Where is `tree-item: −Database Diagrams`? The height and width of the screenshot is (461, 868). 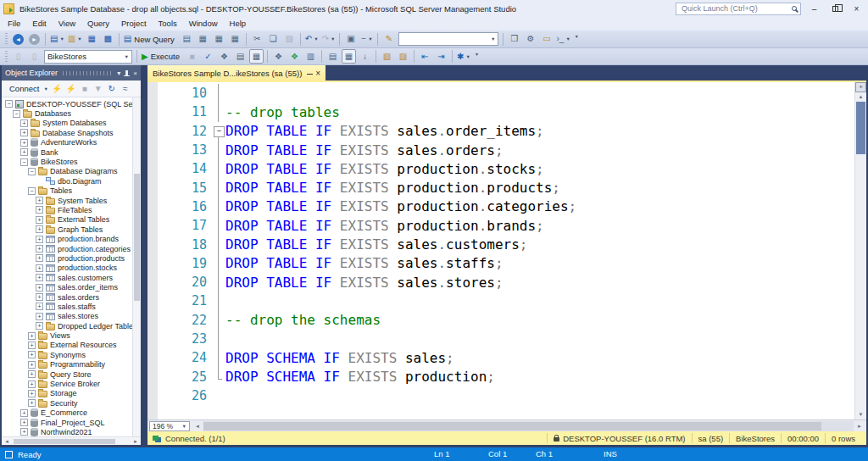
tree-item: −Database Diagrams is located at coordinates (71, 171).